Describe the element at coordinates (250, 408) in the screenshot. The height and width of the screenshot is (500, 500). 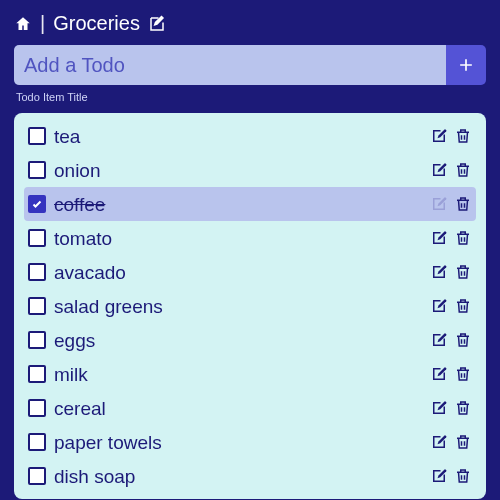
I see `list-item: cereal` at that location.